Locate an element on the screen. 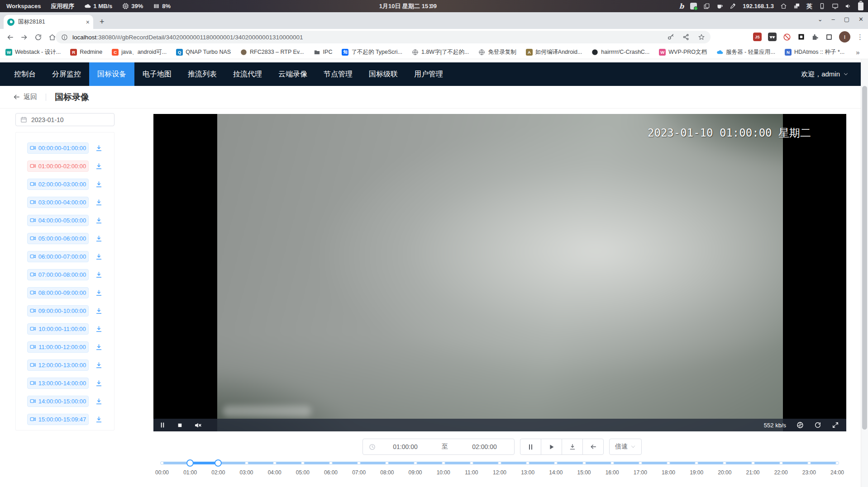 The width and height of the screenshot is (868, 487). nav-tab: 国标级联 is located at coordinates (383, 74).